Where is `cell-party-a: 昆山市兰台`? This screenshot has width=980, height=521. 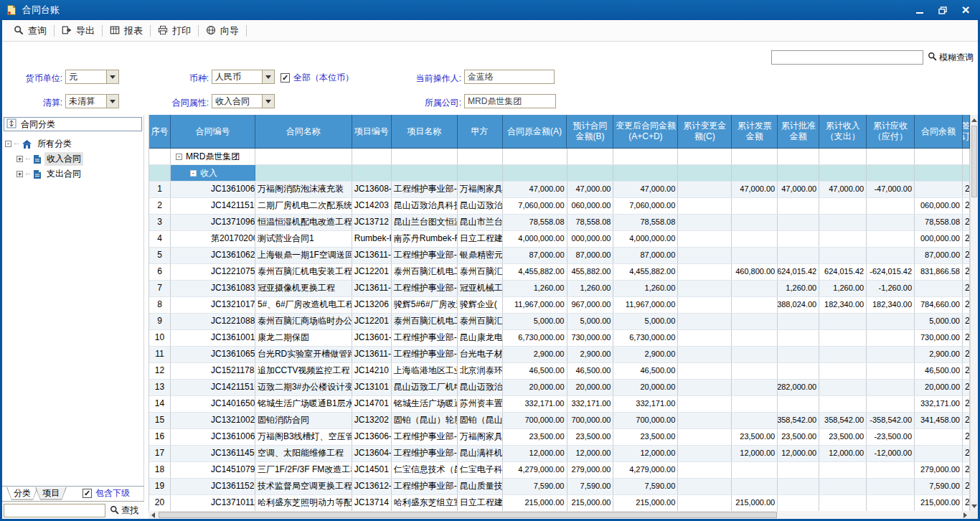 cell-party-a: 昆山市兰台 is located at coordinates (481, 222).